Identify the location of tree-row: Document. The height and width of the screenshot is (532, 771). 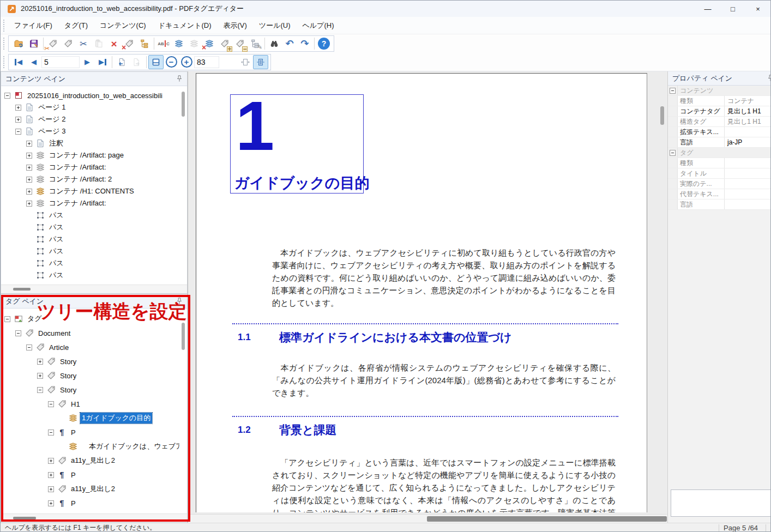
(91, 333).